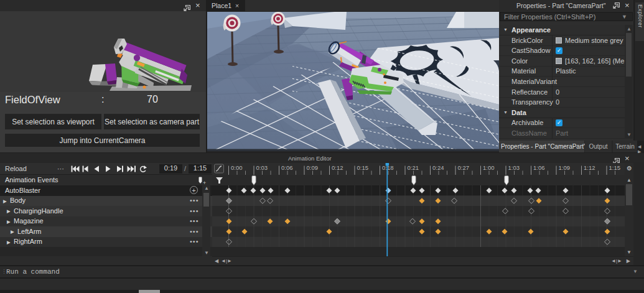  Describe the element at coordinates (263, 168) in the screenshot. I see `svg-text: 0:03` at that location.